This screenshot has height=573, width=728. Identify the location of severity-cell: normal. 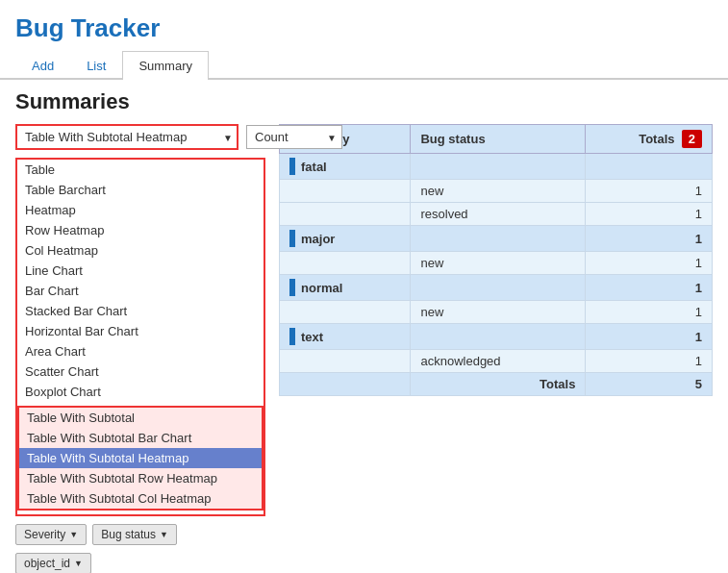
(345, 288).